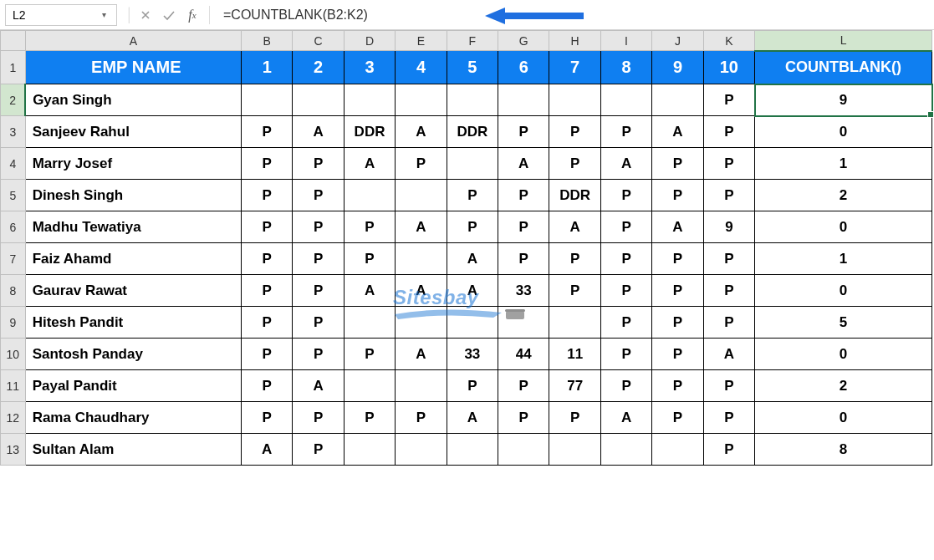  Describe the element at coordinates (421, 68) in the screenshot. I see `header-day-4: 4` at that location.